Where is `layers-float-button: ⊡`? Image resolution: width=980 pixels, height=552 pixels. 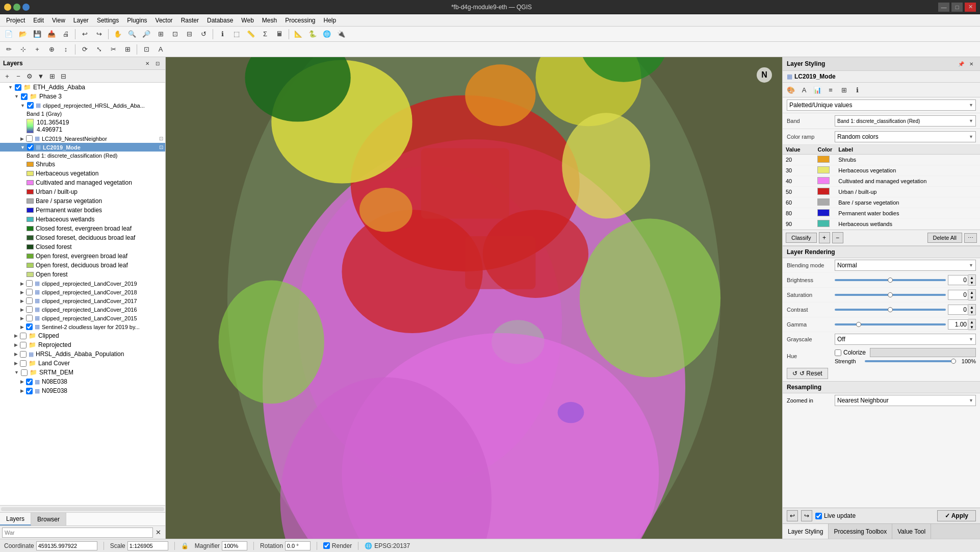
layers-float-button: ⊡ is located at coordinates (158, 63).